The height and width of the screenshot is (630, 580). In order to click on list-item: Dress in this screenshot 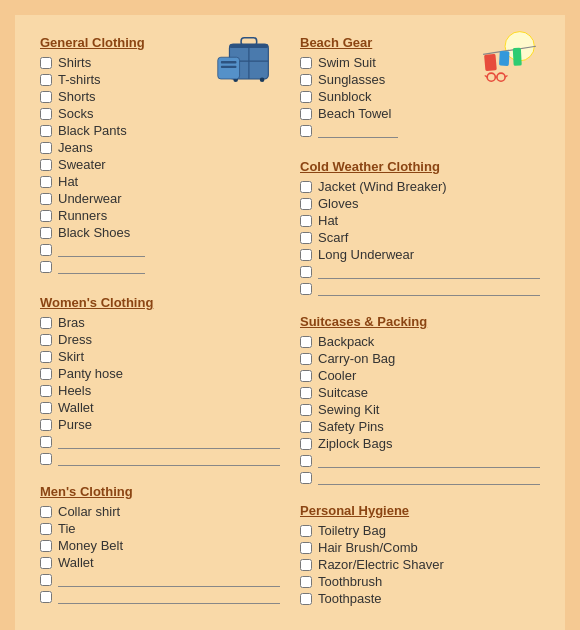, I will do `click(160, 340)`.